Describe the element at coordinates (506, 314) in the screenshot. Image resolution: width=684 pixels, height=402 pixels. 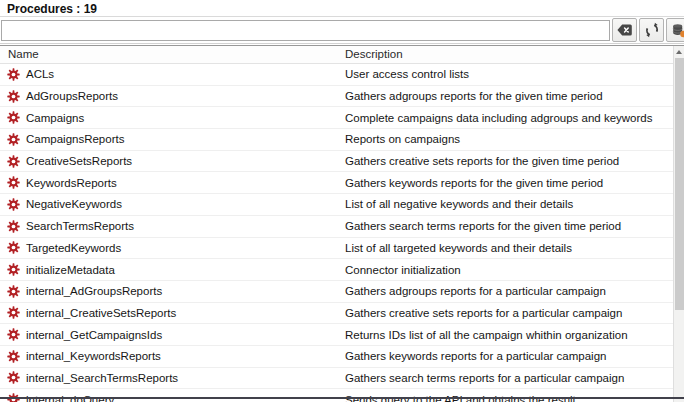
I see `procedure-description: Gathers creative sets reports for a part…` at that location.